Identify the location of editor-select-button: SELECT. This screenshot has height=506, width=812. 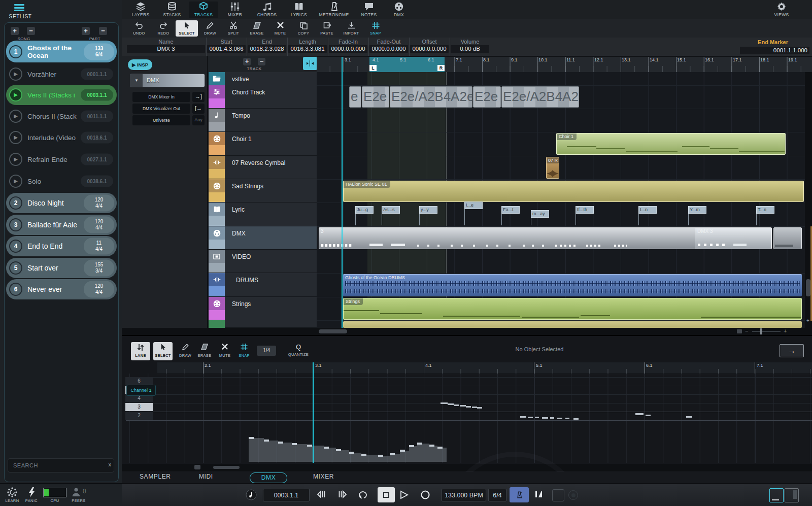
(163, 351).